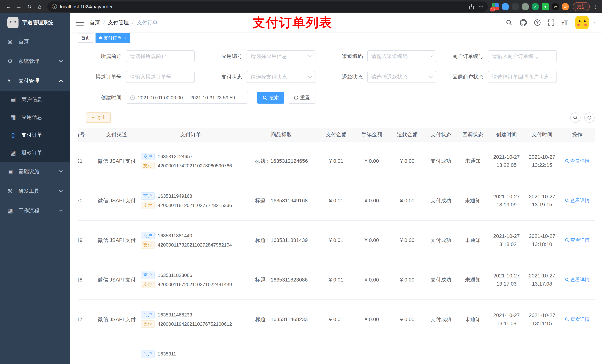  I want to click on col-header: 退款金额, so click(407, 135).